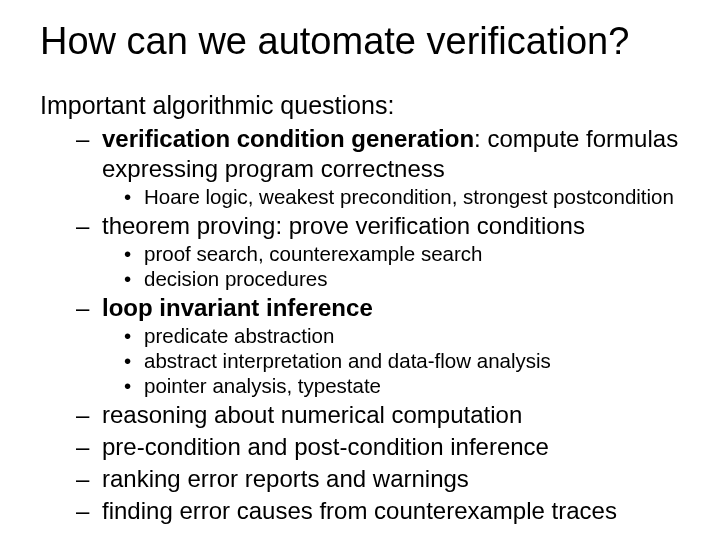 The height and width of the screenshot is (540, 720). Describe the element at coordinates (360, 510) in the screenshot. I see `item-plain: finding error causes from counterexample…` at that location.